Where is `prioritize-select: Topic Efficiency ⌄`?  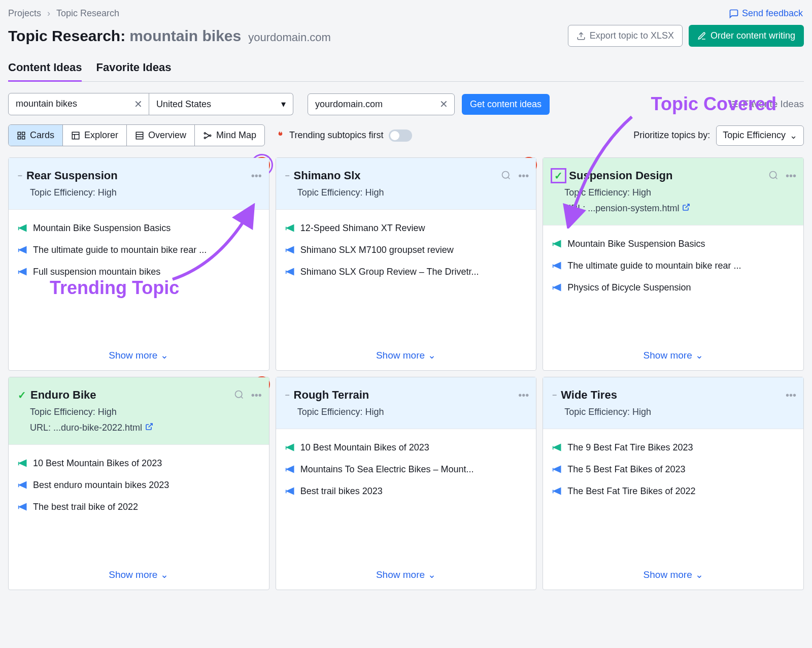
prioritize-select: Topic Efficiency ⌄ is located at coordinates (760, 136).